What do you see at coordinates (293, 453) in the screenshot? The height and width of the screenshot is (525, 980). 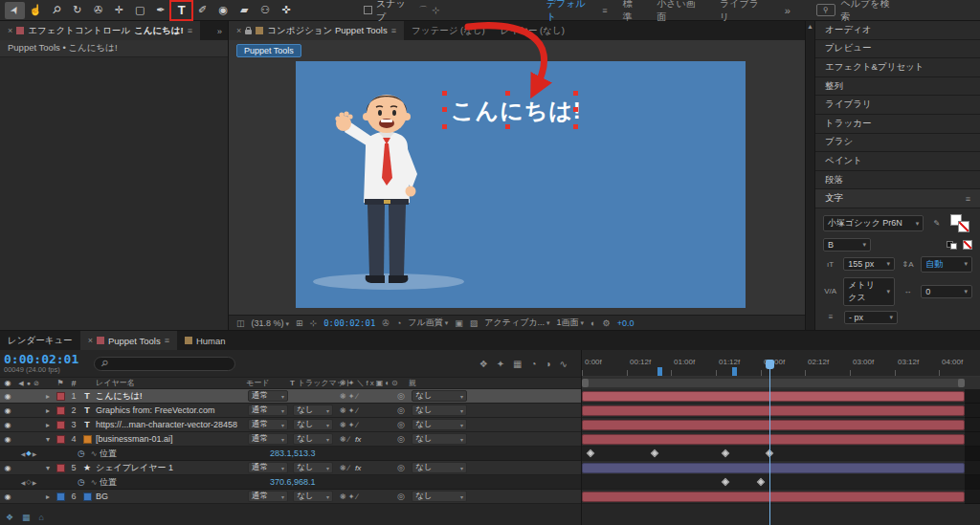 I see `property-value: 283.1,513.3` at bounding box center [293, 453].